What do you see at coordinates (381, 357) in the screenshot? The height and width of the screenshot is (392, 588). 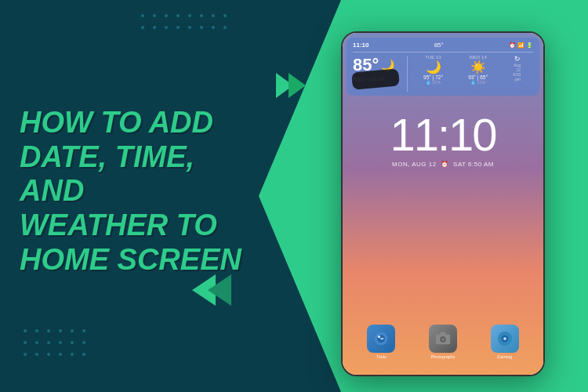 I see `app-tools-label: Tools` at bounding box center [381, 357].